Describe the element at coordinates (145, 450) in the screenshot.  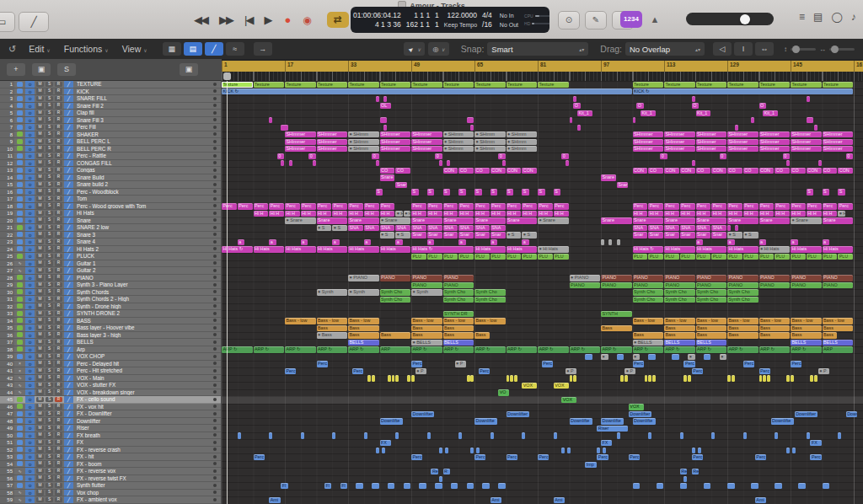
I see `track-name: FX - reverse crash` at that location.